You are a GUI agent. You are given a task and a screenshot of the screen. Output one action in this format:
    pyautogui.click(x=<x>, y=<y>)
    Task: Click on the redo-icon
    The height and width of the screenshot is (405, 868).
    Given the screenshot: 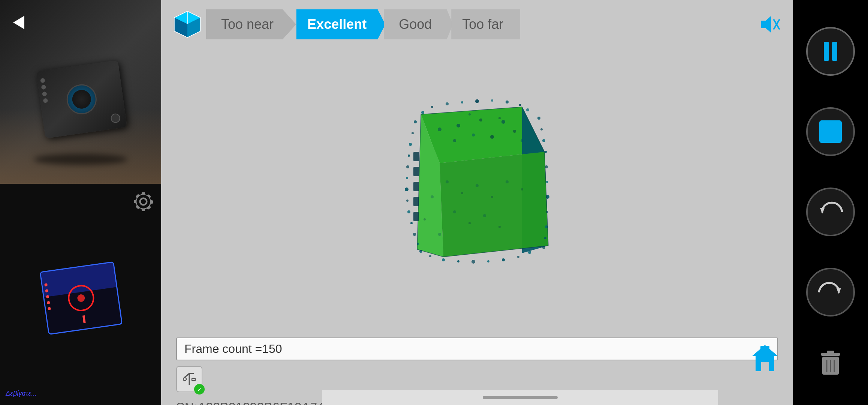 What is the action you would take?
    pyautogui.click(x=831, y=292)
    